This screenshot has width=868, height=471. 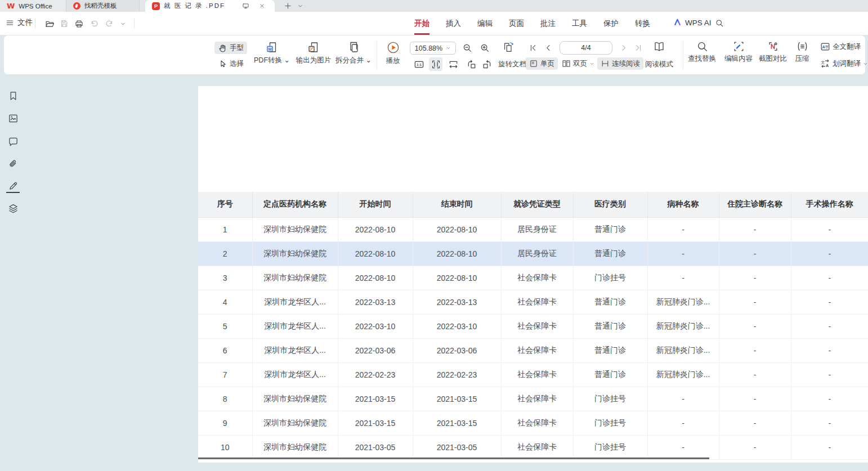 I want to click on table-cell: 2021-03-15, so click(x=375, y=398).